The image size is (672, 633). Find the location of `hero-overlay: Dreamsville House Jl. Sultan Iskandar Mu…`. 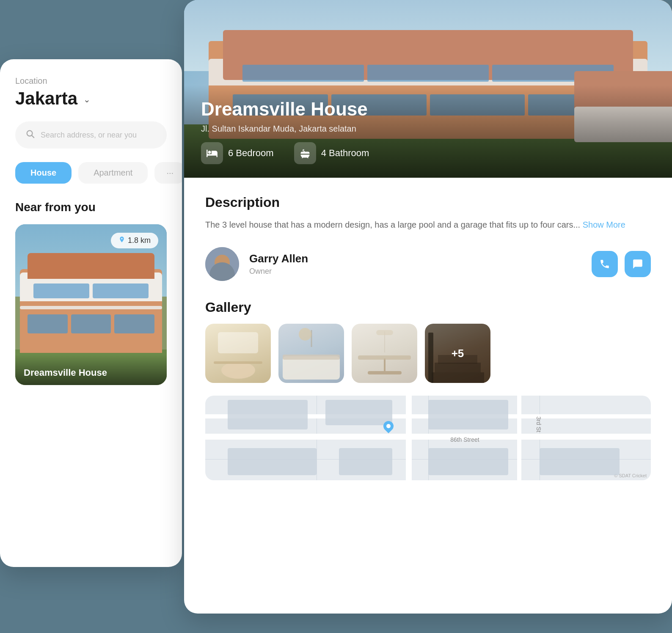

hero-overlay: Dreamsville House Jl. Sultan Iskandar Mu… is located at coordinates (428, 131).